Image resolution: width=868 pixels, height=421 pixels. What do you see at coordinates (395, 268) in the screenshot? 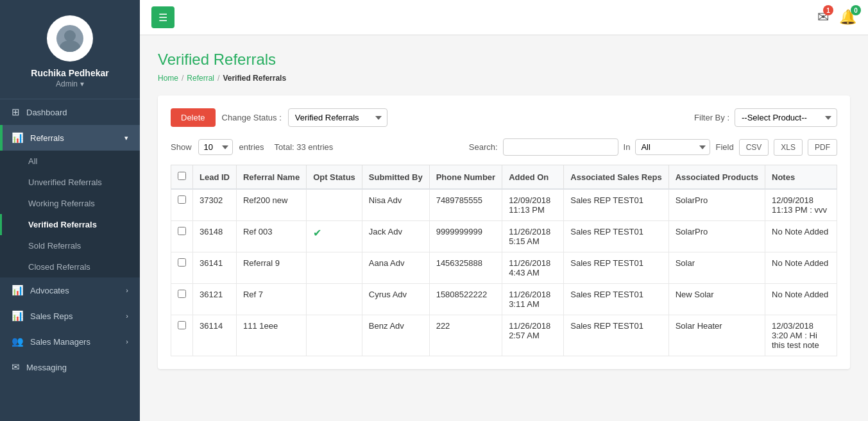
I see `cell-submitted-by: Aana Adv` at bounding box center [395, 268].